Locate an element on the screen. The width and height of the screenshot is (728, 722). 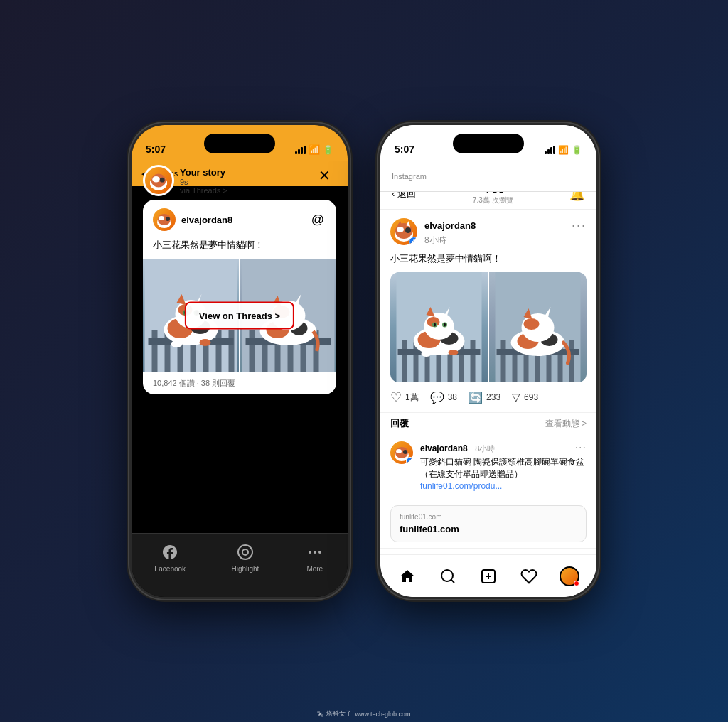
tab-facebook: Facebook is located at coordinates (170, 557).